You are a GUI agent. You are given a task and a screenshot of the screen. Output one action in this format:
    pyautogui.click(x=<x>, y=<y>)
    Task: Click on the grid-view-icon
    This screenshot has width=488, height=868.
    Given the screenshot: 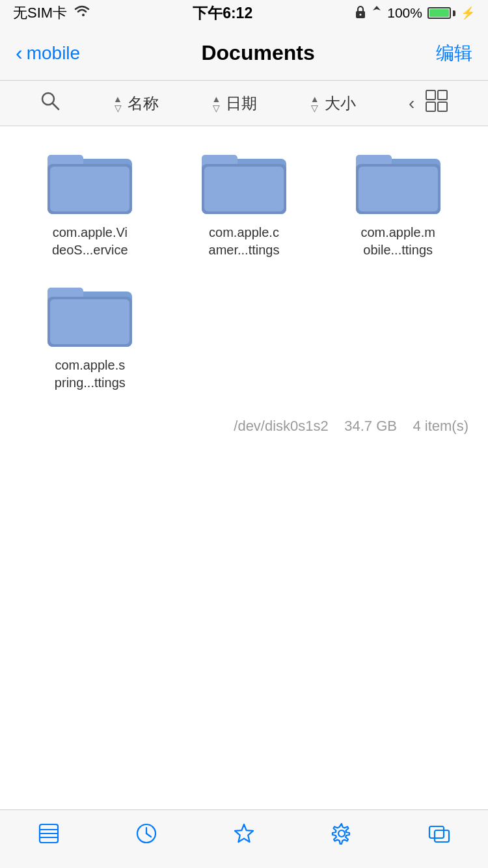 What is the action you would take?
    pyautogui.click(x=437, y=103)
    